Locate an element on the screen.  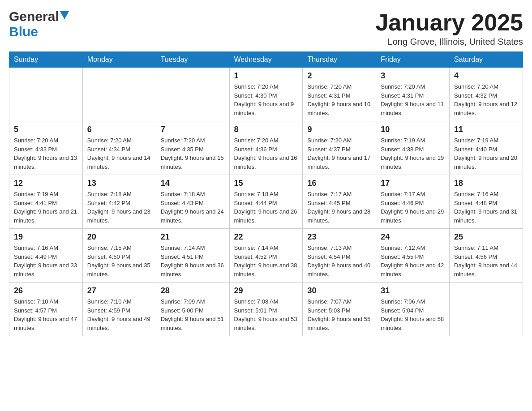
day-info: Sunrise: 7:20 AM Sunset: 4:36 PM Dayligh… is located at coordinates (266, 154).